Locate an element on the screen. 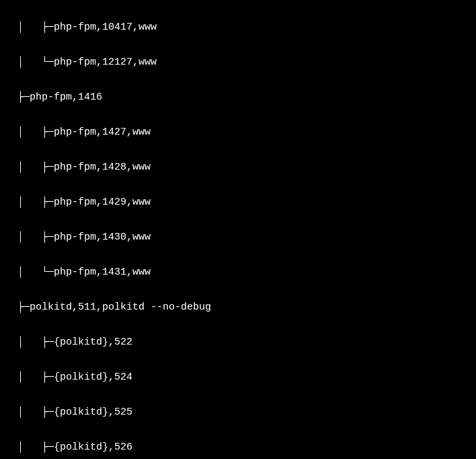 This screenshot has height=459, width=476. process-tree-line: │ ├─php-fpm,1427,www is located at coordinates (241, 133).